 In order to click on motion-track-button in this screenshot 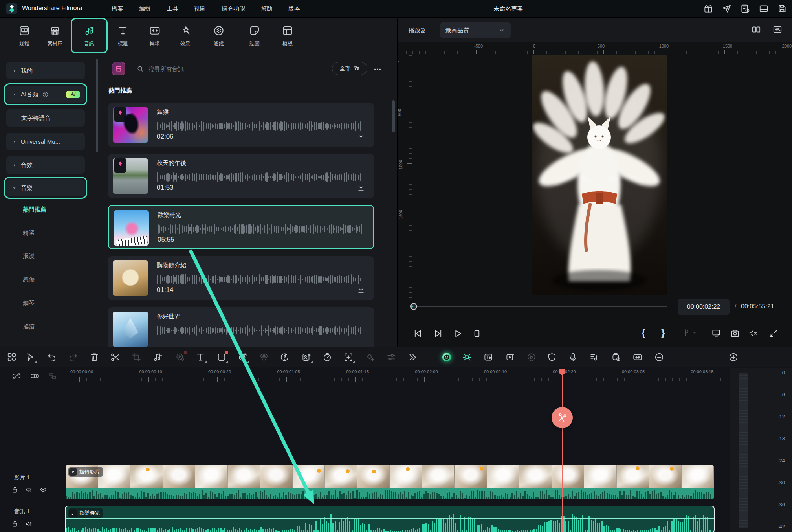, I will do `click(180, 357)`.